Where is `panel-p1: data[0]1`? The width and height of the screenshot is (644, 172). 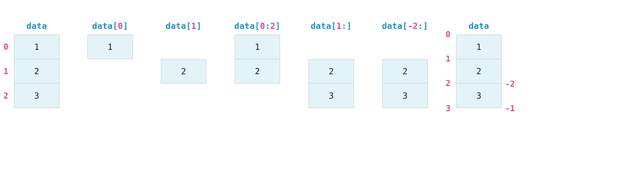
panel-p1: data[0]1 is located at coordinates (110, 40).